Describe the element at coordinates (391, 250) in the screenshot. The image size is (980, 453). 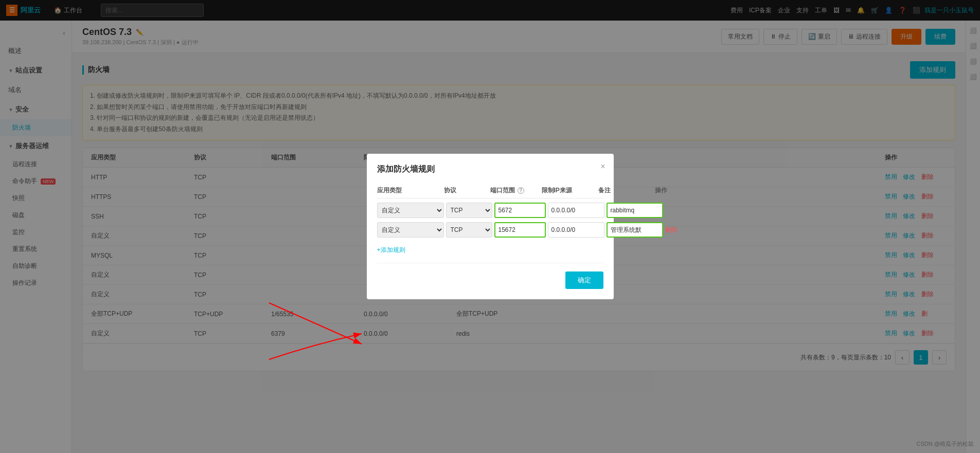
I see `add-rule-link: +添加规则` at that location.